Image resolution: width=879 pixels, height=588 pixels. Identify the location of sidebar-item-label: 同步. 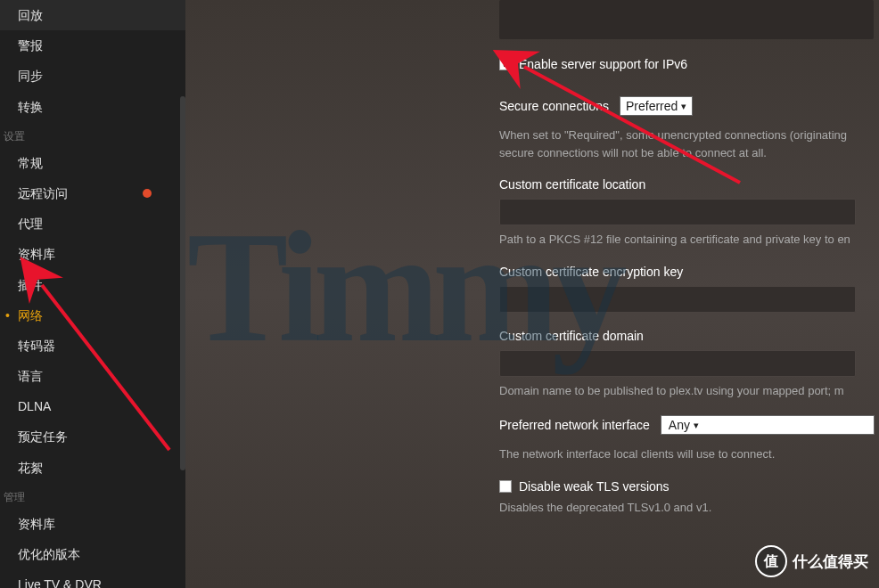
(30, 76).